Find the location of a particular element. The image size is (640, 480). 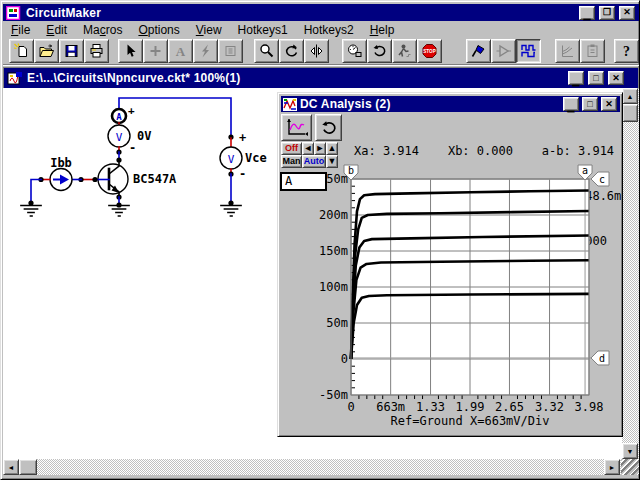

menu-view: View is located at coordinates (209, 30).